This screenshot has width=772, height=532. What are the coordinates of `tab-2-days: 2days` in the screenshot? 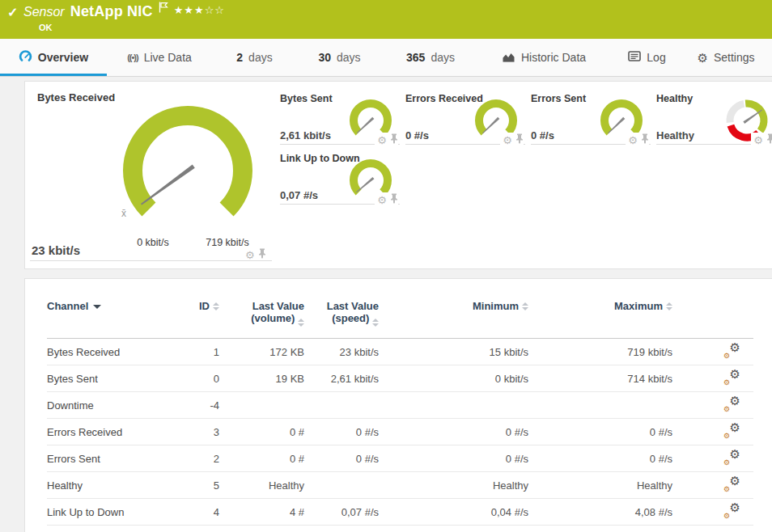 It's located at (254, 57).